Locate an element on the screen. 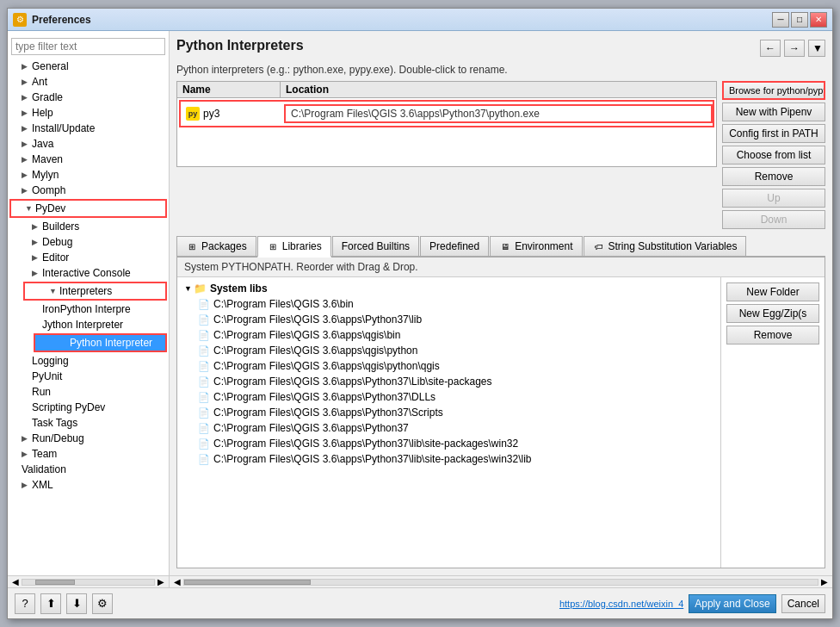  list-item: 📄 C:\Program Files\QGIS 3.6\bin is located at coordinates (449, 304).